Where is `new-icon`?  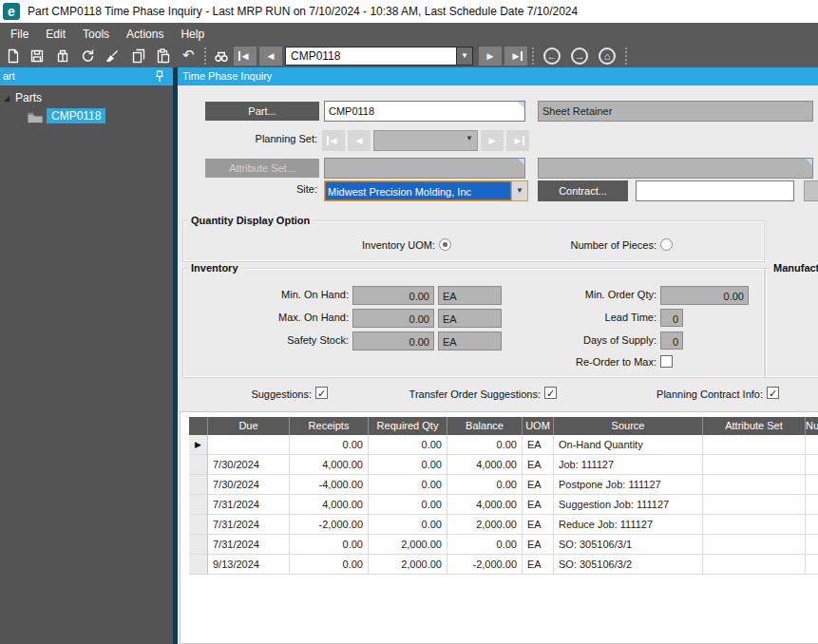
new-icon is located at coordinates (13, 56).